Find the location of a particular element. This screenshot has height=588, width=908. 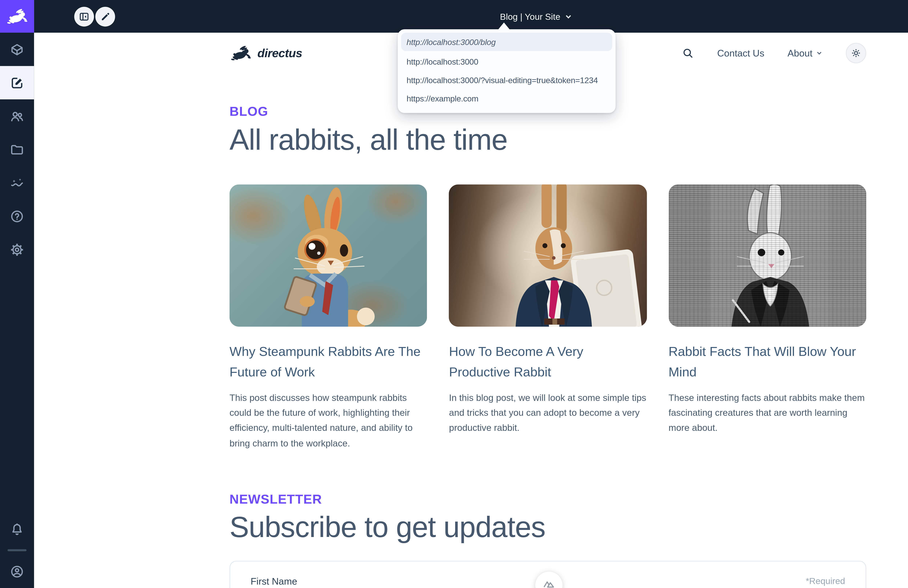

site-brand-wordmark: directus is located at coordinates (280, 53).